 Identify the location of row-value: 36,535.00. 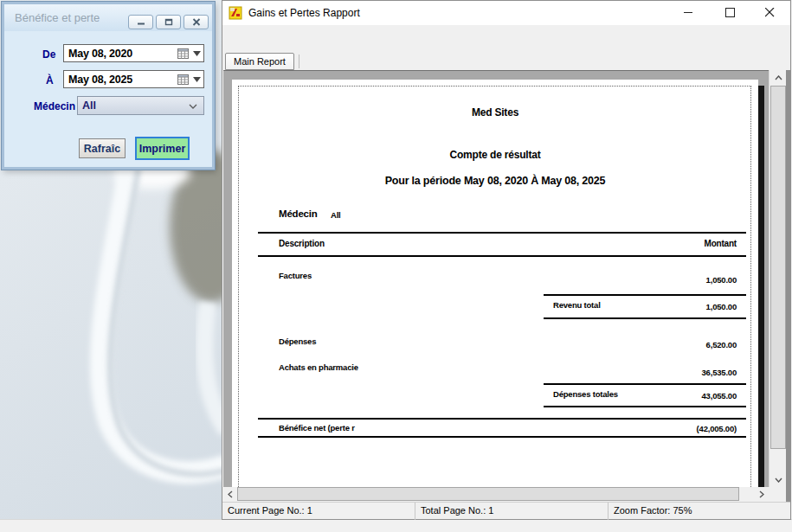
(615, 372).